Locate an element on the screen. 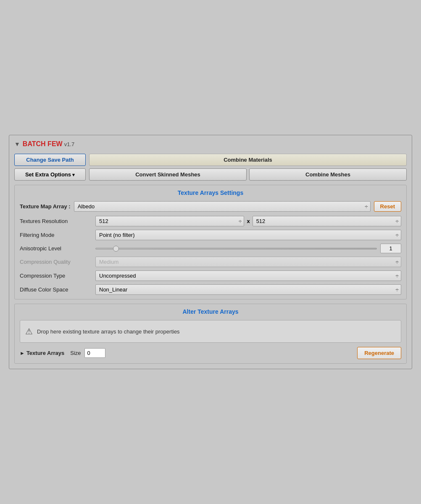 The height and width of the screenshot is (504, 421). drop-text: Drop here existing texture arrays to cha… is located at coordinates (108, 332).